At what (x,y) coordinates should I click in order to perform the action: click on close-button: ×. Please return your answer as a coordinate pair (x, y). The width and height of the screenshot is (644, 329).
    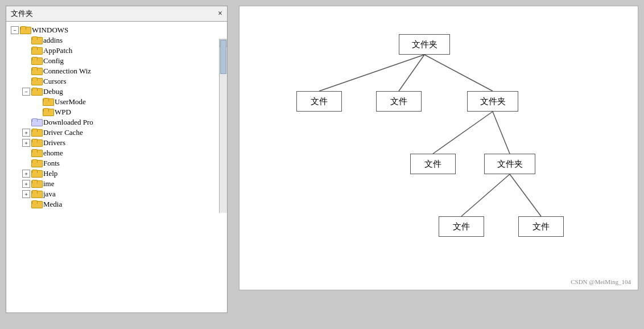
    Looking at the image, I should click on (220, 14).